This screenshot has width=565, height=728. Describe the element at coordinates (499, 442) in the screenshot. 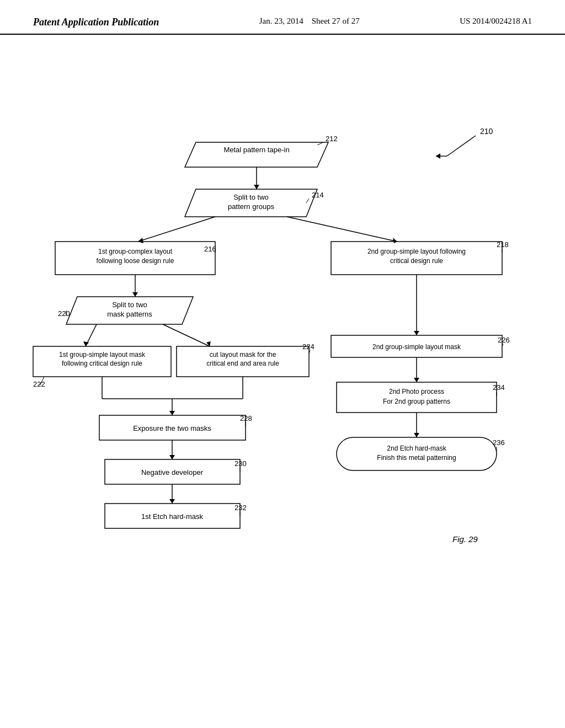

I see `svg-text: 236` at that location.